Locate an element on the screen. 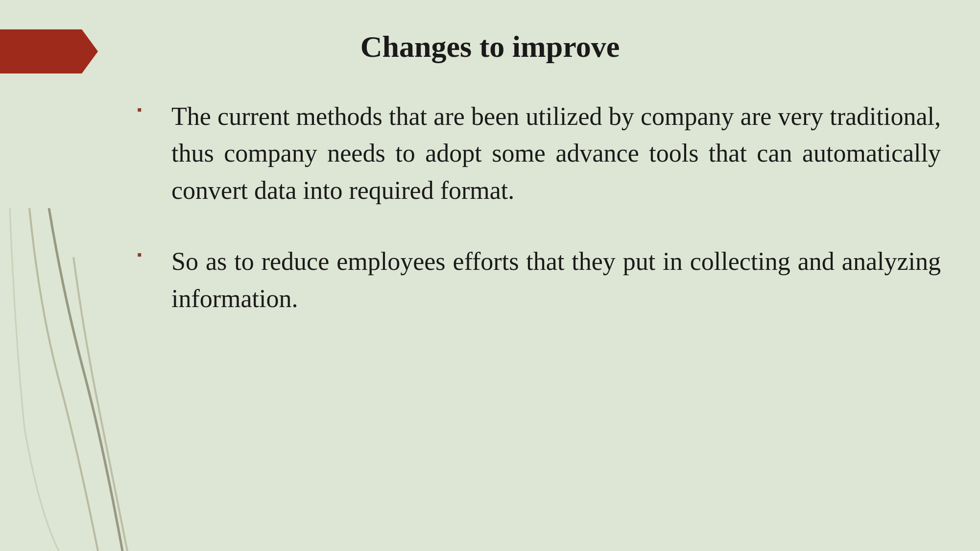 The height and width of the screenshot is (551, 980). slide-title: Changes to improve is located at coordinates (490, 47).